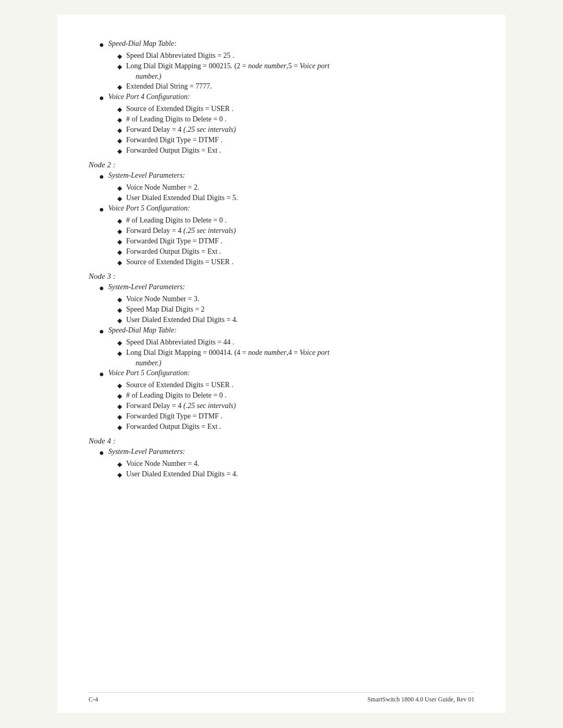 The width and height of the screenshot is (563, 728). Describe the element at coordinates (296, 56) in the screenshot. I see `list-item-l2: ◆Speed Dial Abbreviated Digits = 25 .` at that location.